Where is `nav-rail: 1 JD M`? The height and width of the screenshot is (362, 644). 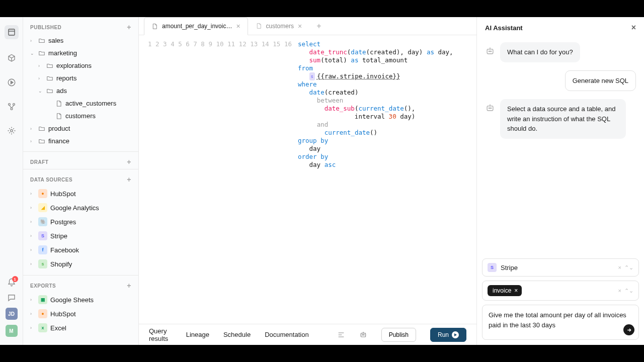 nav-rail: 1 JD M is located at coordinates (12, 181).